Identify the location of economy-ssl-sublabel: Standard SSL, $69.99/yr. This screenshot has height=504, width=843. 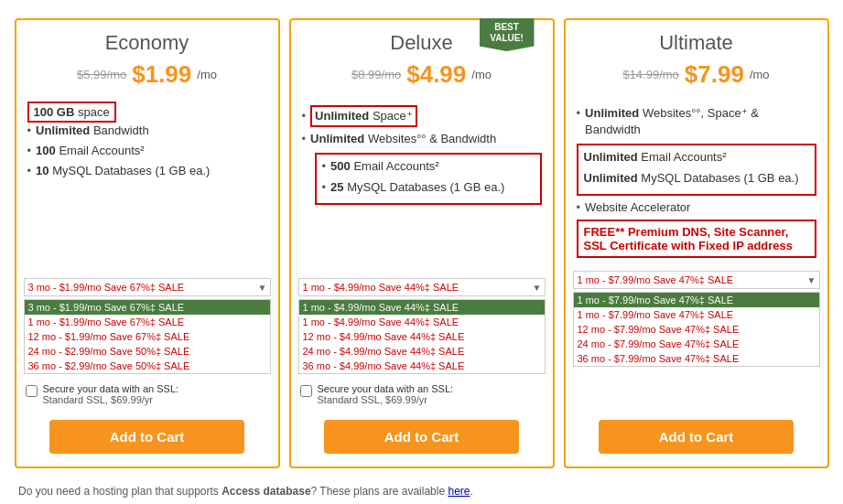
(98, 400).